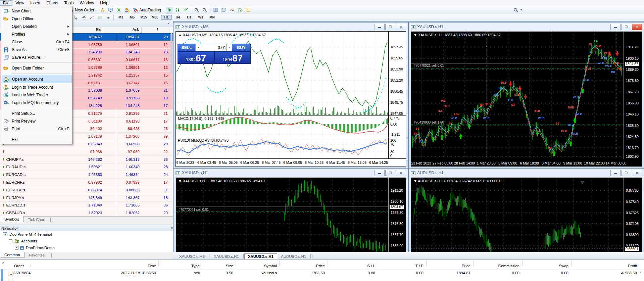 This screenshot has height=281, width=644. What do you see at coordinates (166, 17) in the screenshot?
I see `timeframe-h1: H1` at bounding box center [166, 17].